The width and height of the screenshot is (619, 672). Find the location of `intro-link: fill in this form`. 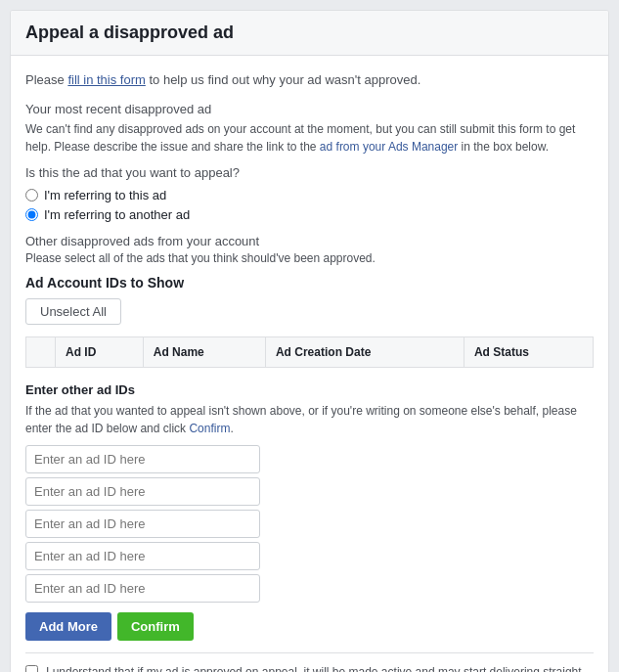

intro-link: fill in this form is located at coordinates (106, 80).